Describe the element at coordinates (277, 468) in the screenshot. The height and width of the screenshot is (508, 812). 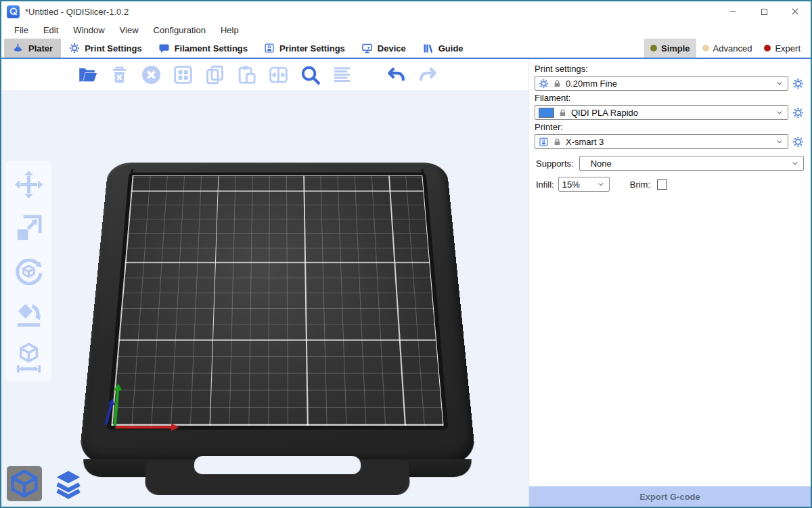
I see `plate-front-face` at that location.